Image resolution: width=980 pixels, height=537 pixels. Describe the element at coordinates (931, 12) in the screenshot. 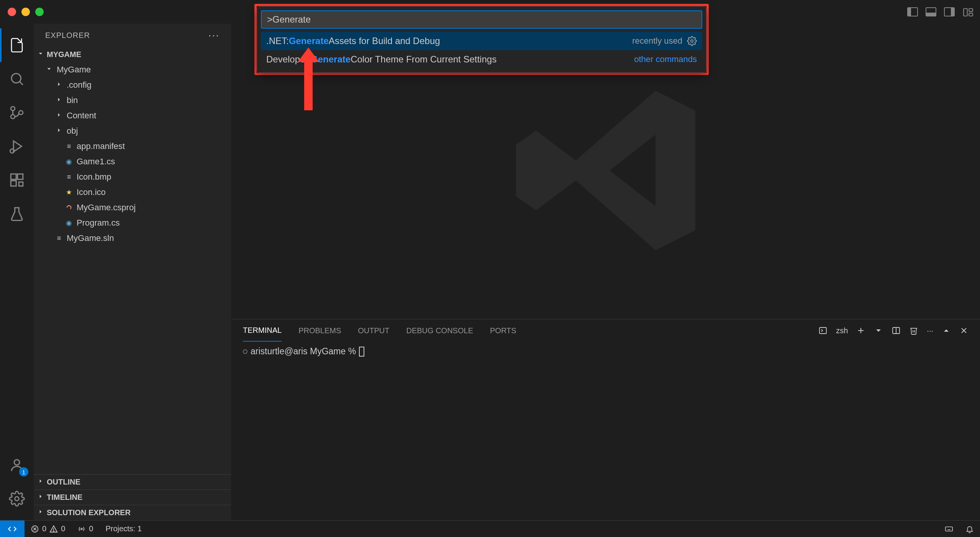

I see `toggle-panel-icon` at that location.